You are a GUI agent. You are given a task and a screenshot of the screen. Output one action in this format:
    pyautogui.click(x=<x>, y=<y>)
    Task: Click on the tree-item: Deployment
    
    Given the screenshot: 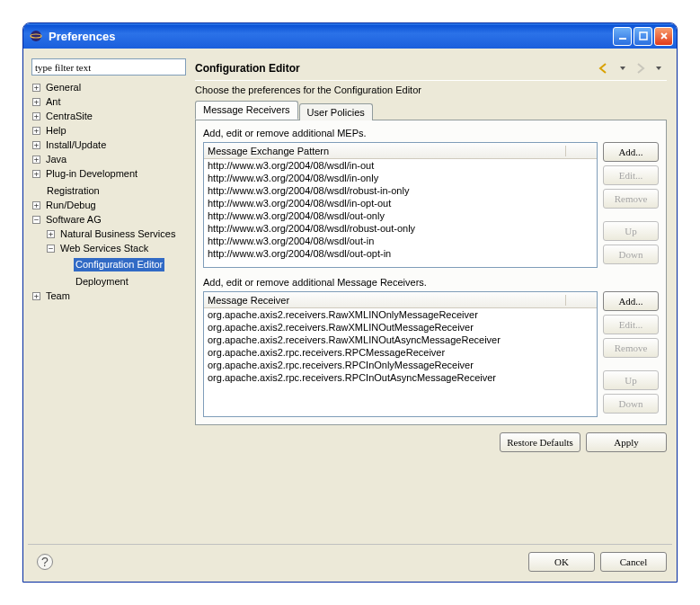 What is the action you would take?
    pyautogui.click(x=102, y=282)
    